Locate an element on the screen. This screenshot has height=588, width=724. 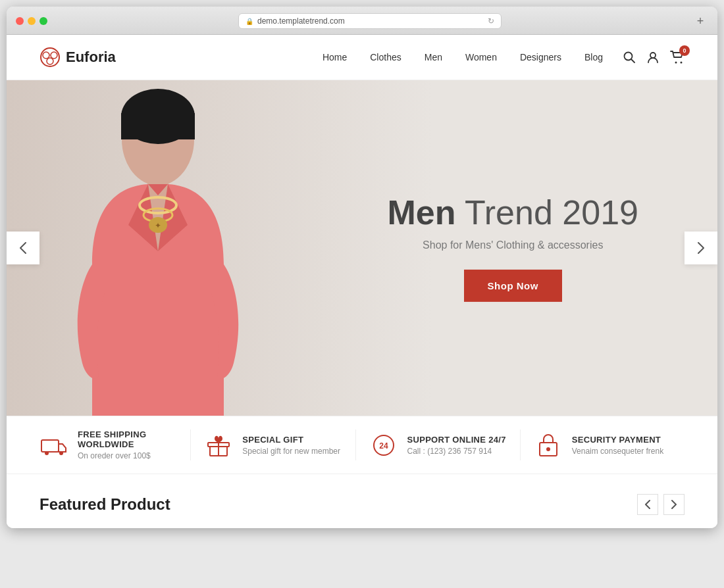
feature-shipping: FREE SHIPPING WORLDWIDE On oreder over 1… is located at coordinates (115, 445).